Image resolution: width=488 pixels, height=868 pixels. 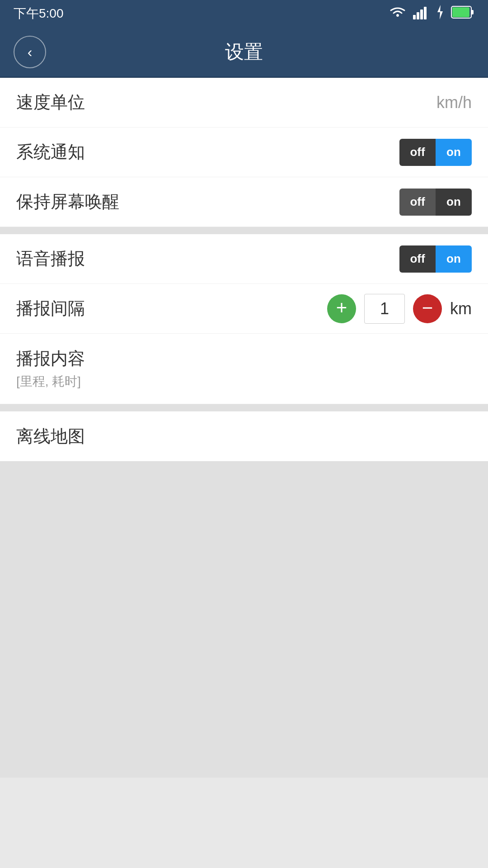 What do you see at coordinates (418, 259) in the screenshot?
I see `toggle-off-label-3: off` at bounding box center [418, 259].